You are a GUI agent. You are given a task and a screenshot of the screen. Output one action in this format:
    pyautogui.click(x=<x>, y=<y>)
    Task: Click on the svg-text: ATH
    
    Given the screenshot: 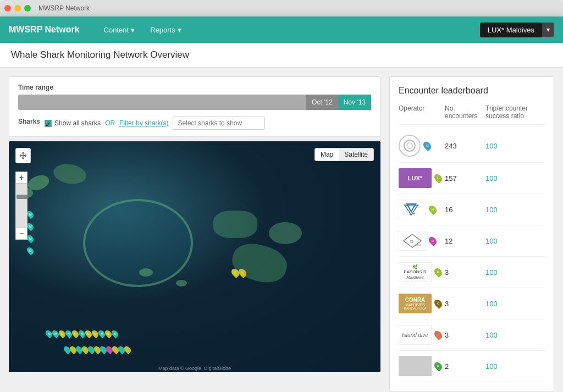 What is the action you would take?
    pyautogui.click(x=418, y=245)
    